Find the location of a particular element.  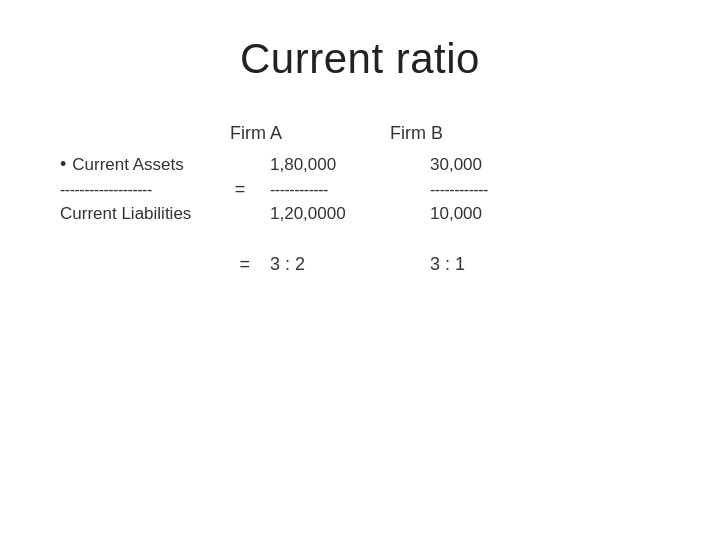

current-assets-firm-b: 30,000 is located at coordinates (500, 165).